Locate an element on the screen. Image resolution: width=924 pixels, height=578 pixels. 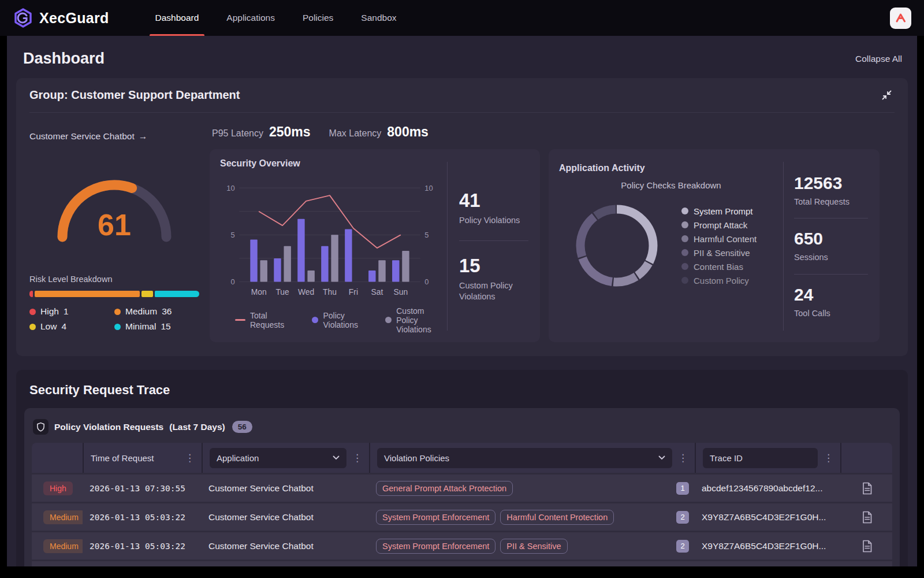
sessions-value: 650 is located at coordinates (837, 239).